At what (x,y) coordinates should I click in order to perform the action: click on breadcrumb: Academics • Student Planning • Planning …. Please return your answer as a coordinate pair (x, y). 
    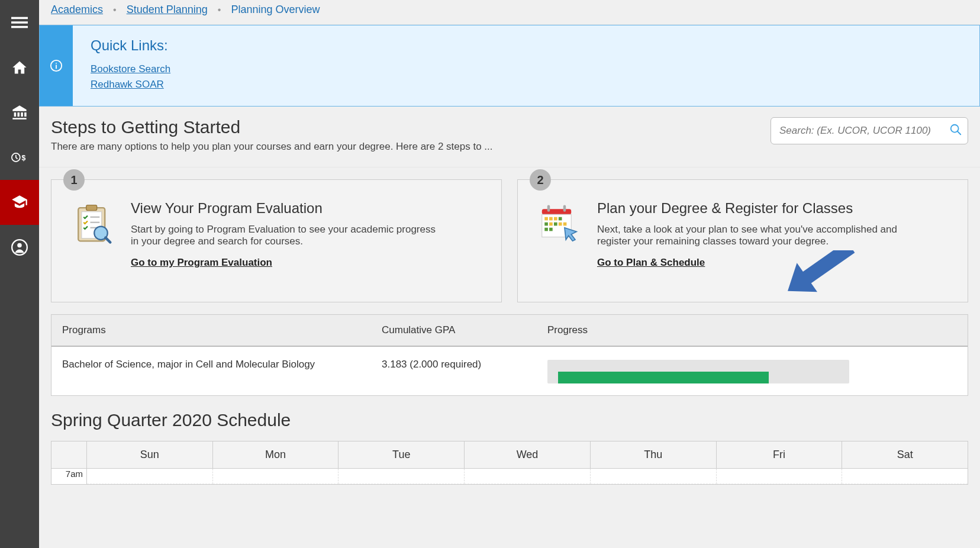
    Looking at the image, I should click on (510, 12).